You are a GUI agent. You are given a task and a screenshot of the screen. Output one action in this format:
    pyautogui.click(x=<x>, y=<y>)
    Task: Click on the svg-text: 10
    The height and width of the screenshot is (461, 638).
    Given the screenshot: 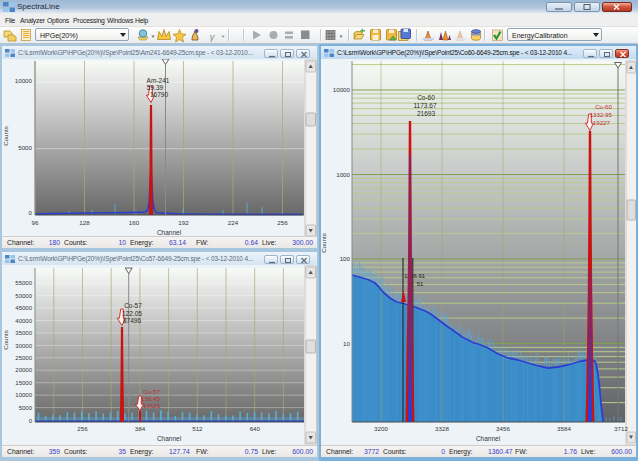 What is the action you would take?
    pyautogui.click(x=346, y=344)
    